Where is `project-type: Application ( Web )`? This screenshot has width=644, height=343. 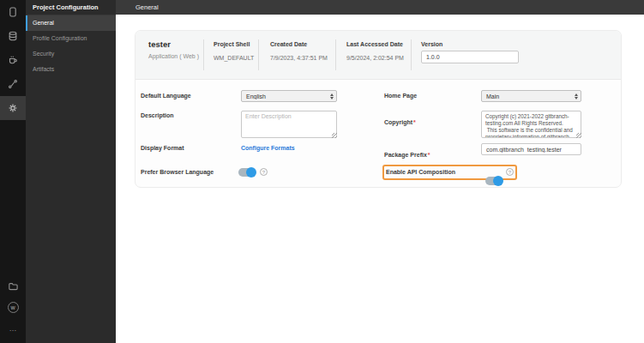
project-type: Application ( Web ) is located at coordinates (173, 57).